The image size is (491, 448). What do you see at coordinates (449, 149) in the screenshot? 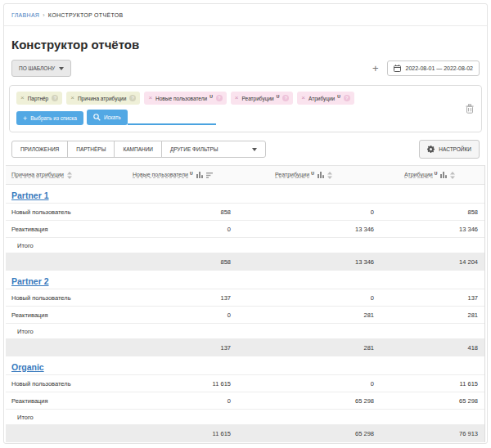
I see `settings-button: НАСТРОЙКИ` at bounding box center [449, 149].